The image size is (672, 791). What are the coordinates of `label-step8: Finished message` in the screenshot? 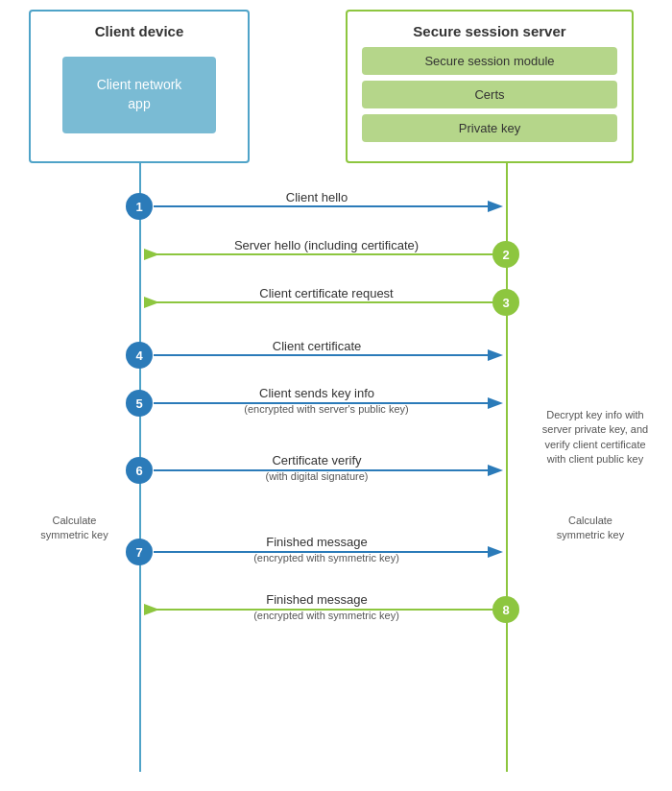 It's located at (317, 599).